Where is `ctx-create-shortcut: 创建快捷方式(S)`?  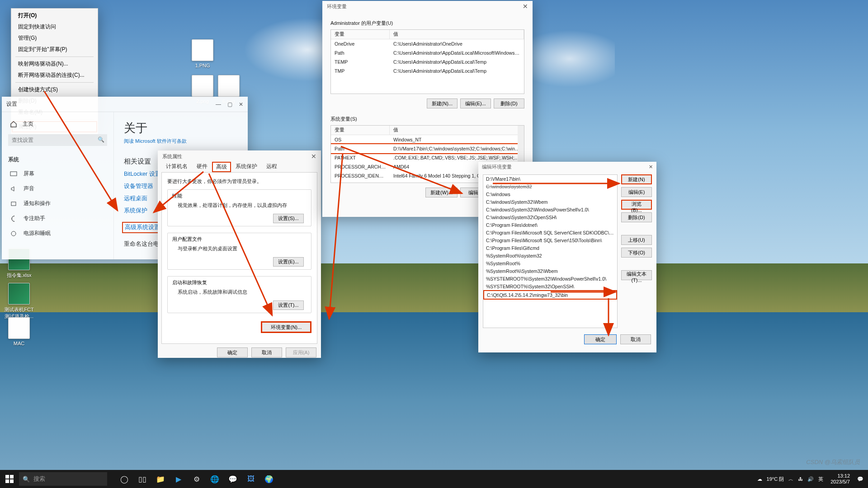
ctx-create-shortcut: 创建快捷方式(S) is located at coordinates (54, 89).